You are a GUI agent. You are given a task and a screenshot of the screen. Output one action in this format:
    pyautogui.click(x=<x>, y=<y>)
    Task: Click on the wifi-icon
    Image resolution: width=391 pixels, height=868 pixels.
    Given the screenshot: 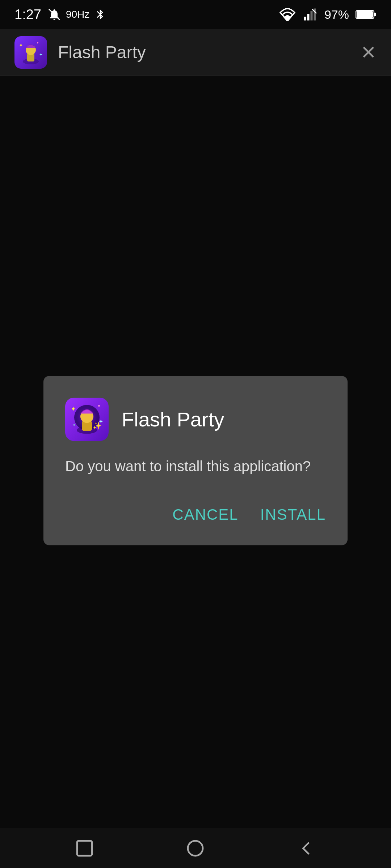 What is the action you would take?
    pyautogui.click(x=287, y=14)
    